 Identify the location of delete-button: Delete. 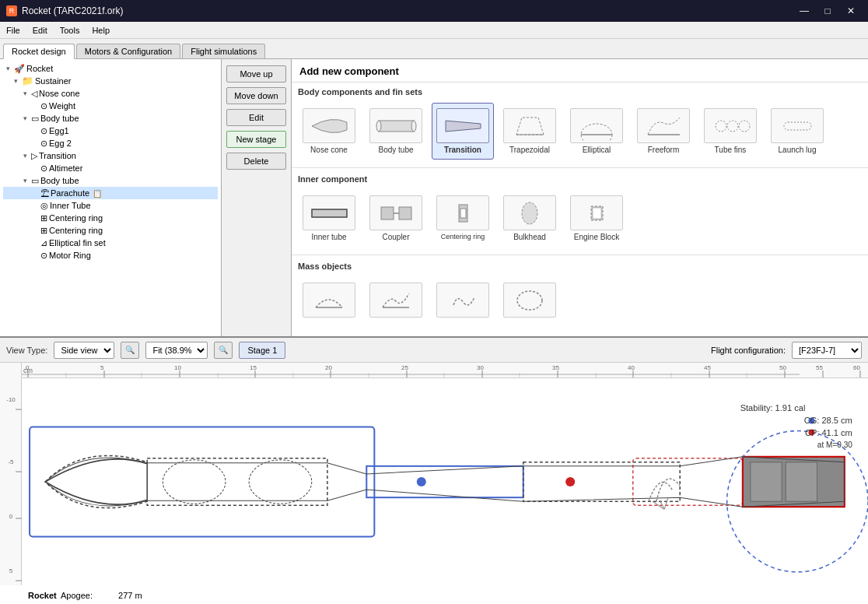
(257, 161).